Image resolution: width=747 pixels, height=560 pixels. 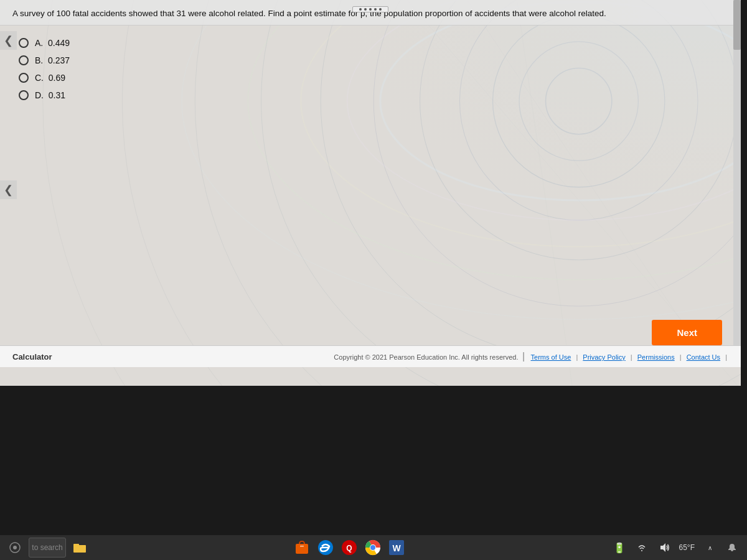 I want to click on answer-label-c: C. 0.69, so click(x=50, y=78).